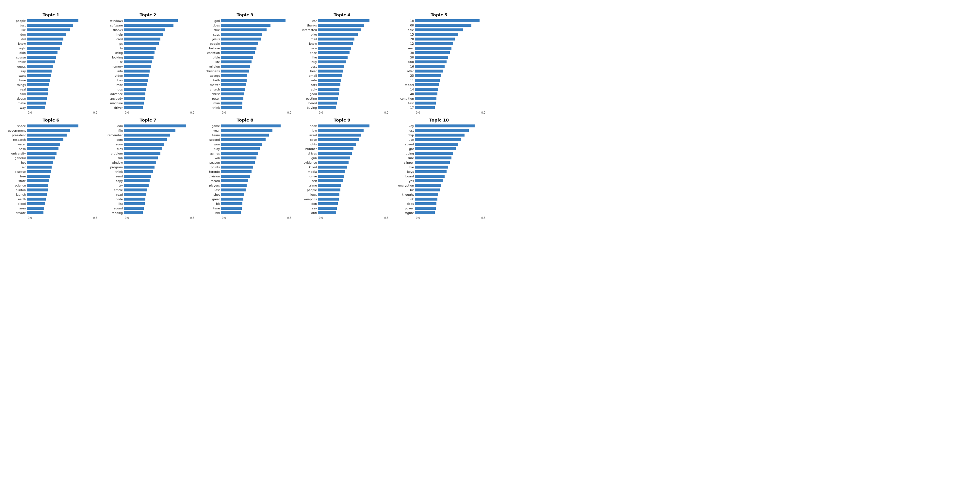 Image resolution: width=980 pixels, height=490 pixels. What do you see at coordinates (51, 62) in the screenshot?
I see `bar-row: think` at bounding box center [51, 62].